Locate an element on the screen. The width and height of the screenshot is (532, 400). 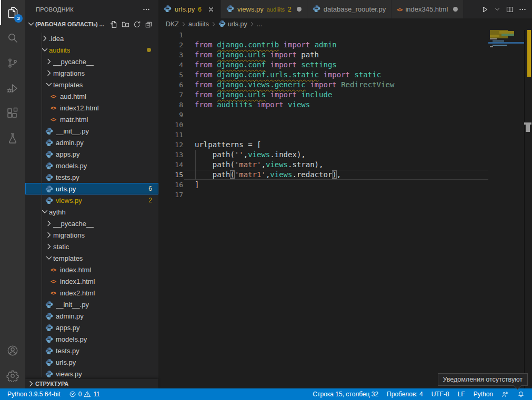
activity-bar-item-search is located at coordinates (13, 38).